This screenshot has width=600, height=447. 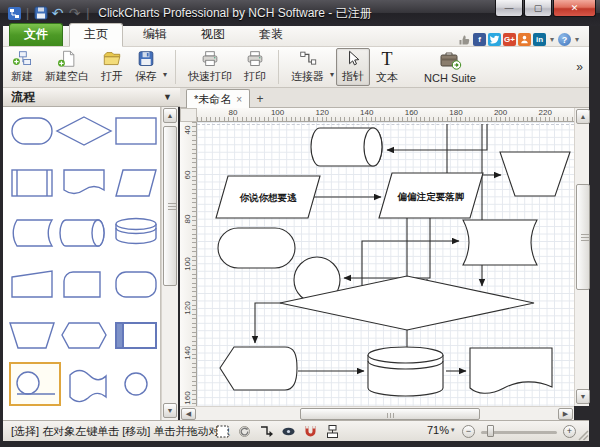 What do you see at coordinates (255, 67) in the screenshot?
I see `print-button: 打印` at bounding box center [255, 67].